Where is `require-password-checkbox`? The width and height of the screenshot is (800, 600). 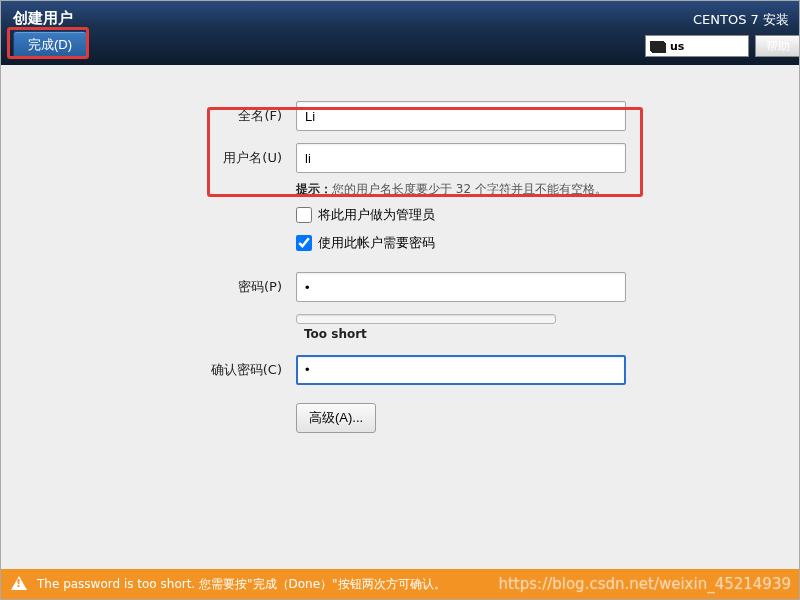
require-password-checkbox is located at coordinates (304, 243).